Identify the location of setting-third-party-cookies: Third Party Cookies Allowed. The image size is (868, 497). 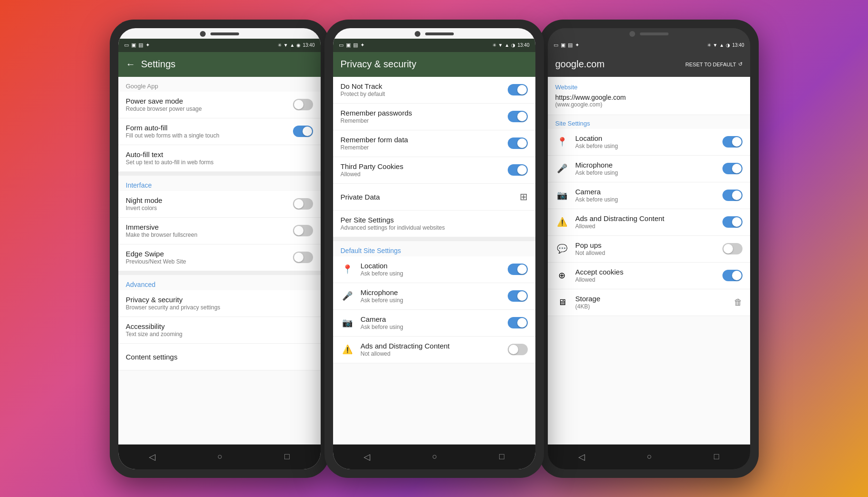
(434, 170).